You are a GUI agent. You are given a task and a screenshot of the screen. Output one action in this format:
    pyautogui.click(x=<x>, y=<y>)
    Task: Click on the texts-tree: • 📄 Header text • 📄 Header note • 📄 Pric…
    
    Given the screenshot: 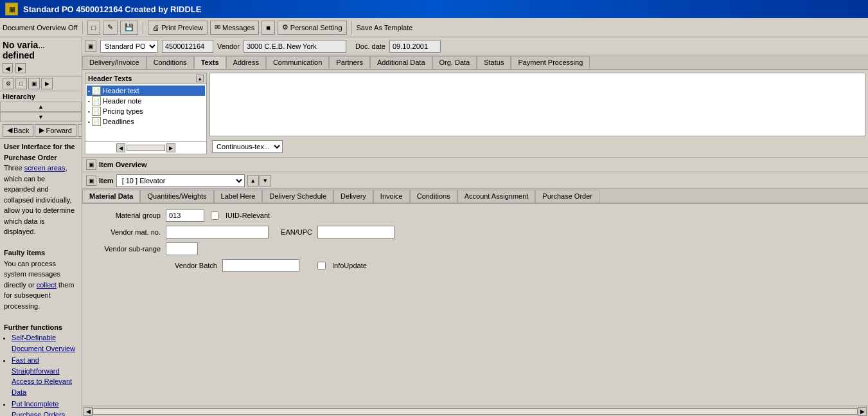 What is the action you would take?
    pyautogui.click(x=146, y=113)
    